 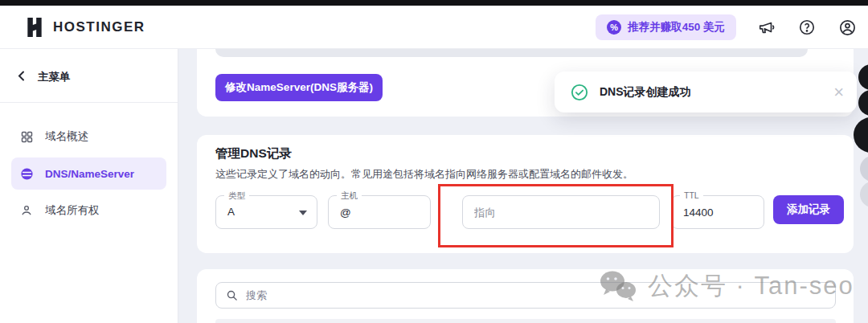 What do you see at coordinates (677, 27) in the screenshot?
I see `referral-badge-label: 推荐并赚取450 美元` at bounding box center [677, 27].